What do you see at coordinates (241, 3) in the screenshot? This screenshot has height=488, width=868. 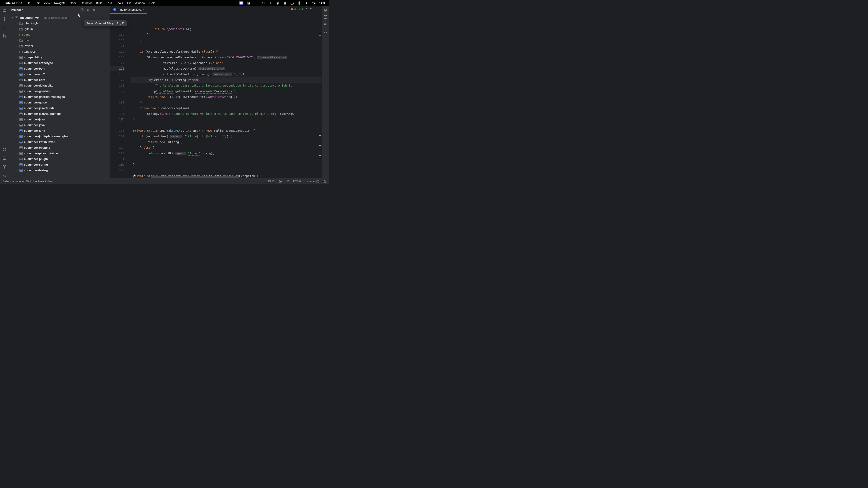 I see `screen-record-icon` at bounding box center [241, 3].